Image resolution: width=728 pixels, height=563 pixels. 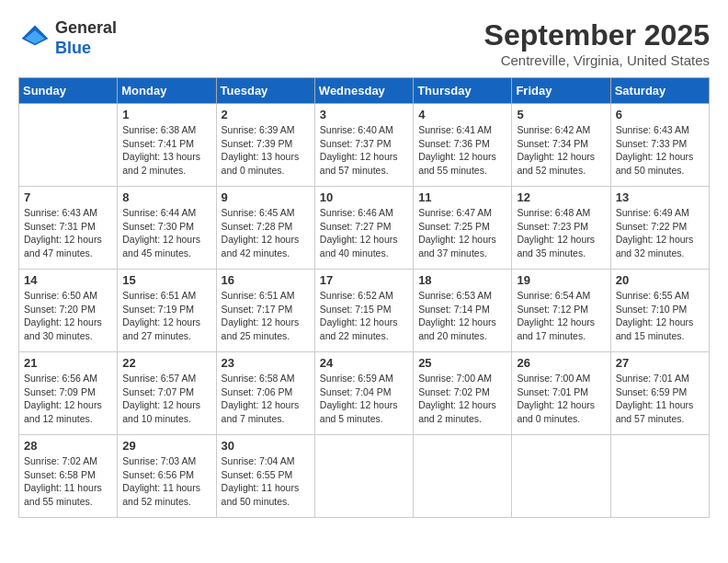 What do you see at coordinates (561, 316) in the screenshot?
I see `day-info: Sunrise: 6:54 AMSunset: 7:12 PMDaylight:…` at bounding box center [561, 316].